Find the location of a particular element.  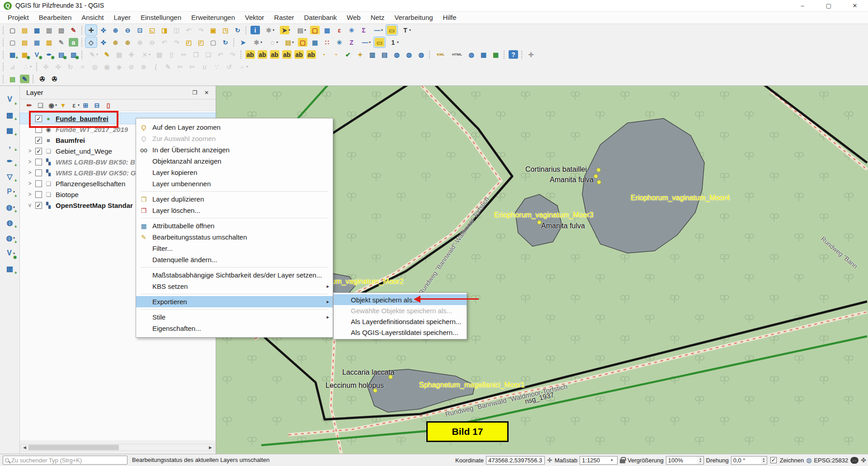

delete-selected: ▯▾ is located at coordinates (172, 54).